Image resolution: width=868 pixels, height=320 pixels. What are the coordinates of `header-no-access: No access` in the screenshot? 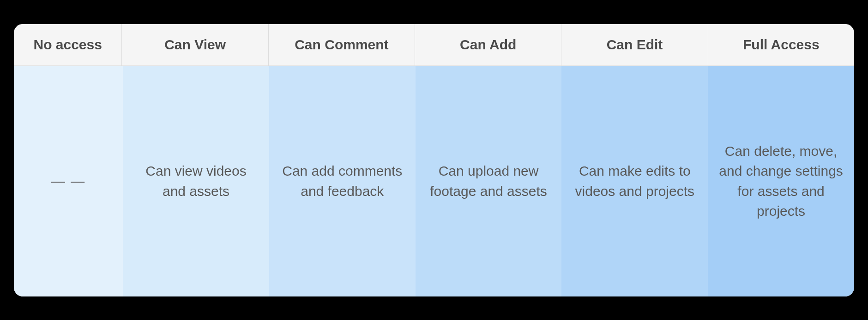 It's located at (68, 45).